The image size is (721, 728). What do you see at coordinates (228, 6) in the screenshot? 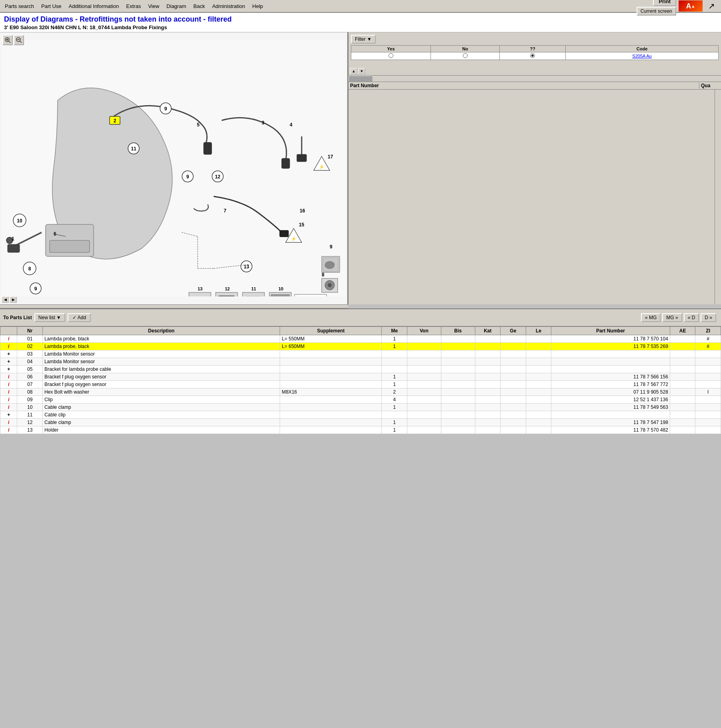
I see `menu-administration: Administration` at bounding box center [228, 6].